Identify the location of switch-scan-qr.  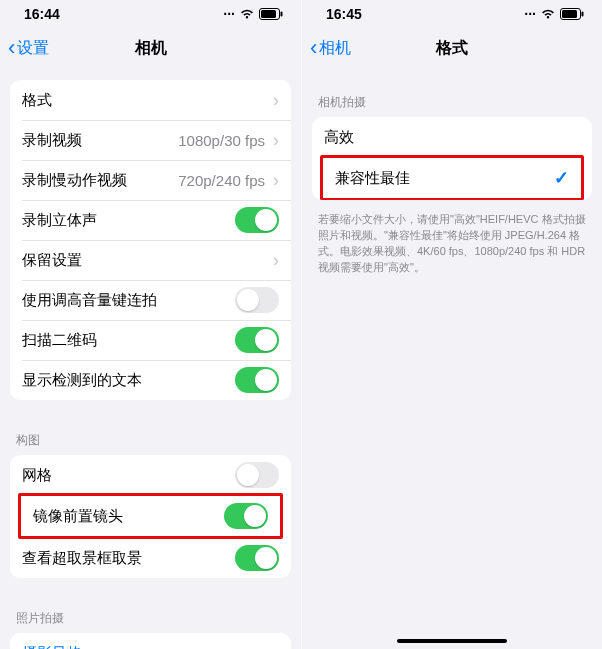
(257, 340).